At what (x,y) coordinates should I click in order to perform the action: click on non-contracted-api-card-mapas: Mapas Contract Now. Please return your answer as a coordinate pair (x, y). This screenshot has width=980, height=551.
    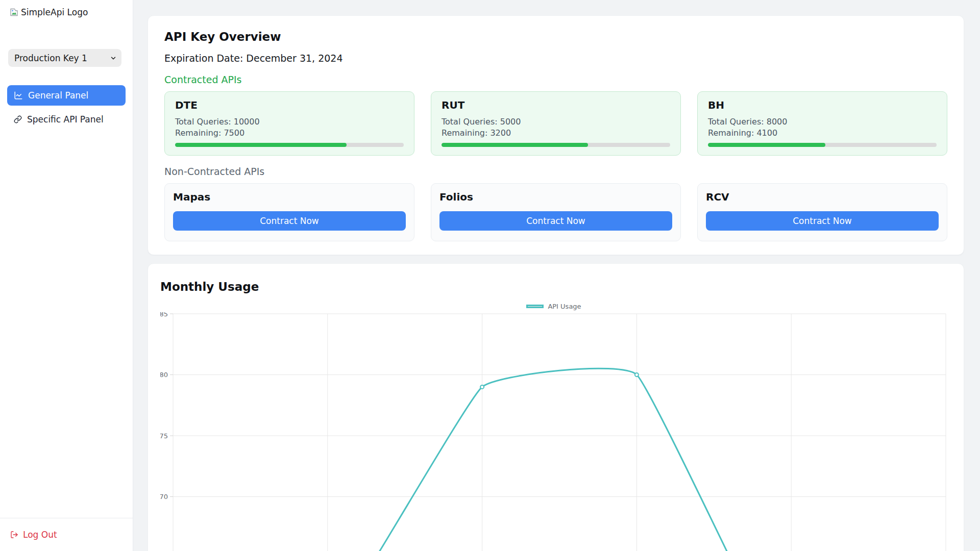
    Looking at the image, I should click on (289, 212).